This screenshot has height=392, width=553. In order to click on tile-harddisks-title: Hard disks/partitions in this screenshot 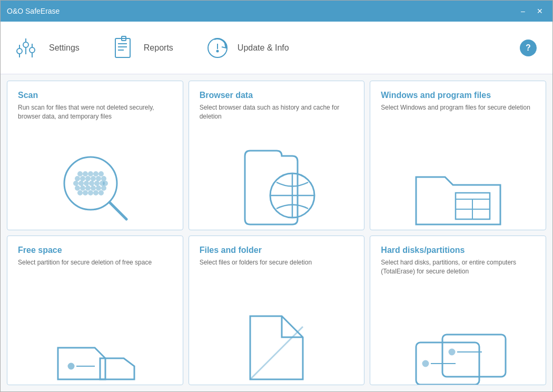, I will do `click(458, 250)`.